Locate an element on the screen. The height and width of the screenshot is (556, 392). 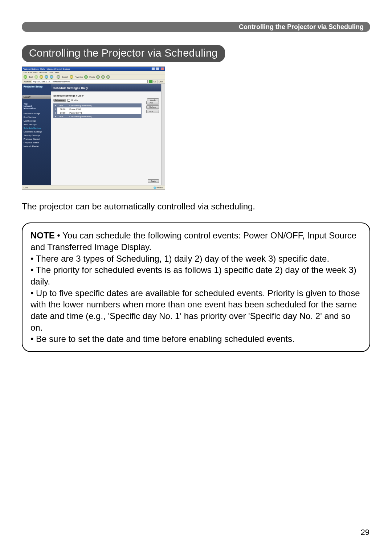
menu-favorites: Favorites is located at coordinates (43, 73).